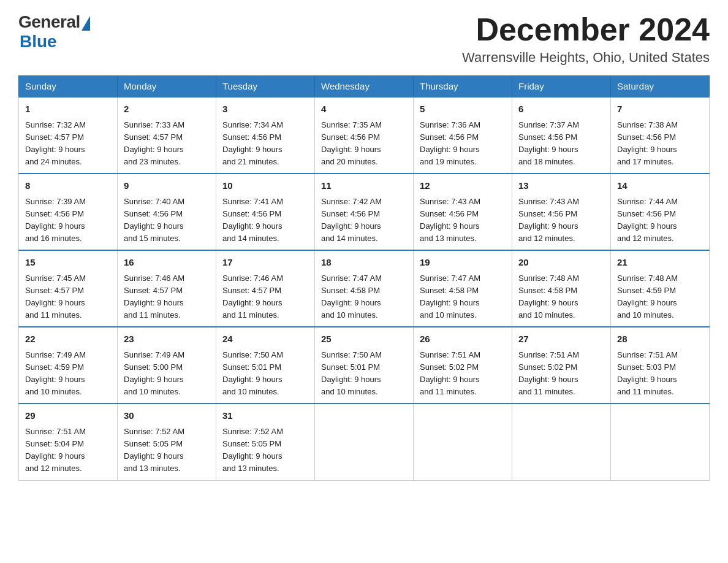  What do you see at coordinates (463, 186) in the screenshot?
I see `day-number: 12` at bounding box center [463, 186].